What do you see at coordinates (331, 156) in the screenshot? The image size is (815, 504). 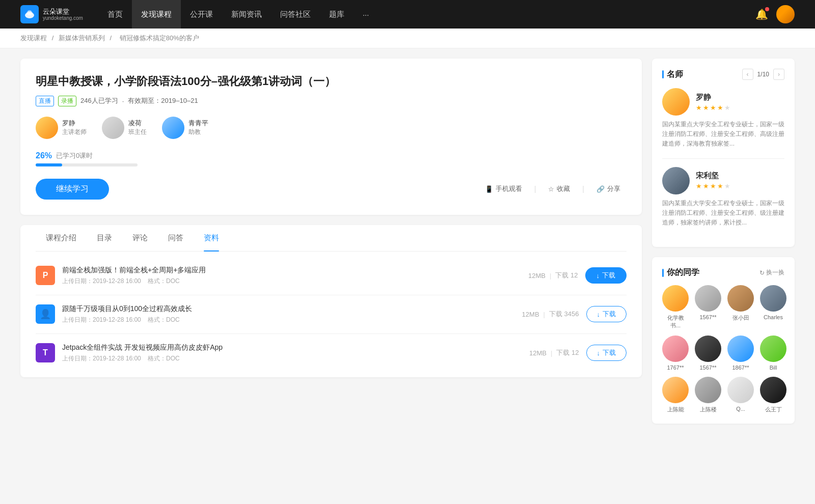 I see `progress-label: 26% 已学习0课时` at bounding box center [331, 156].